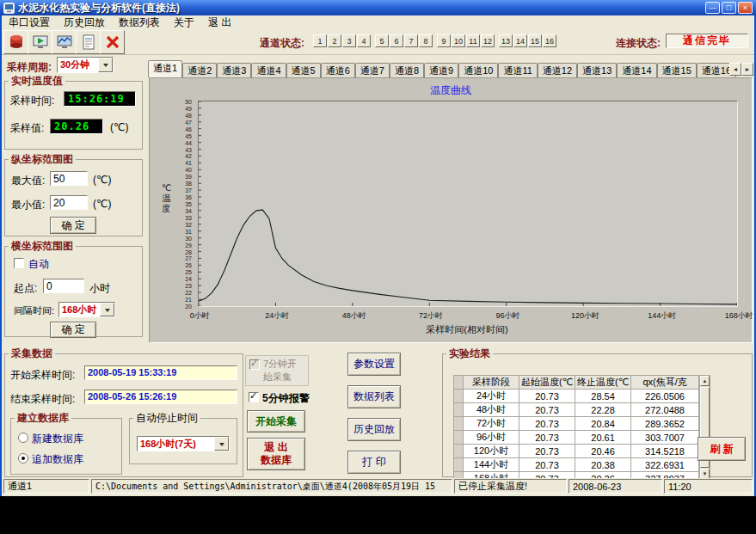  I want to click on y-tick-label: 37, so click(188, 191).